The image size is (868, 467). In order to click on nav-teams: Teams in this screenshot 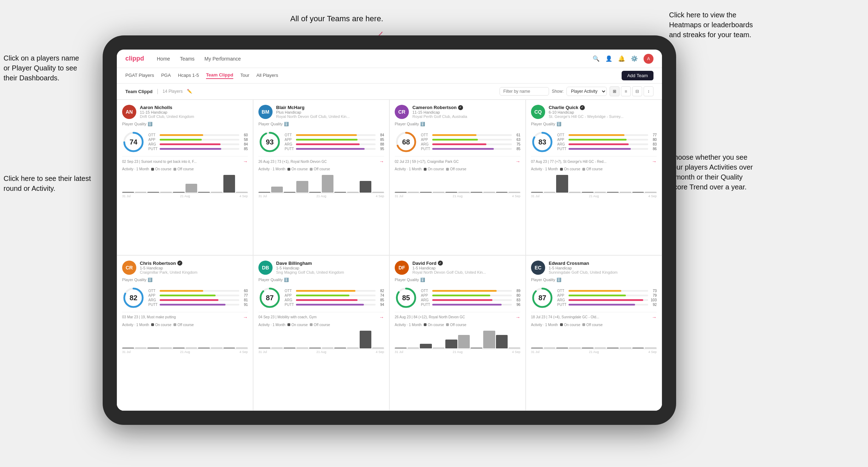, I will do `click(187, 59)`.